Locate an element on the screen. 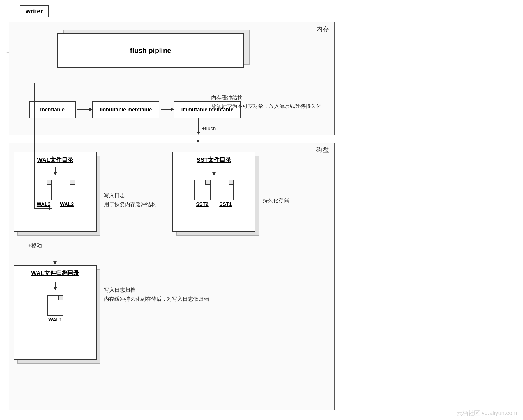 This screenshot has height=420, width=523. move-label: +移动 is located at coordinates (35, 245).